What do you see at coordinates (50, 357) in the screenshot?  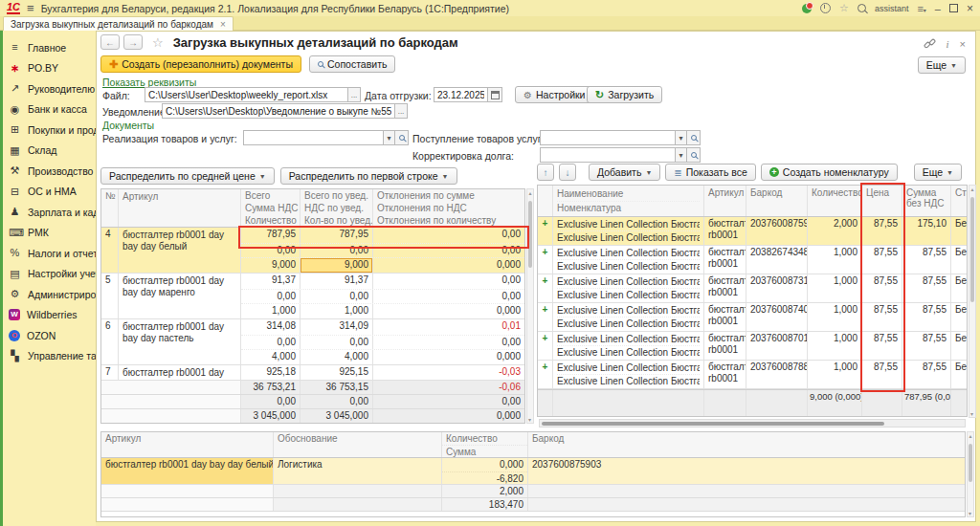 I see `sidebar-item-tariff: ▚Управление тарифом` at bounding box center [50, 357].